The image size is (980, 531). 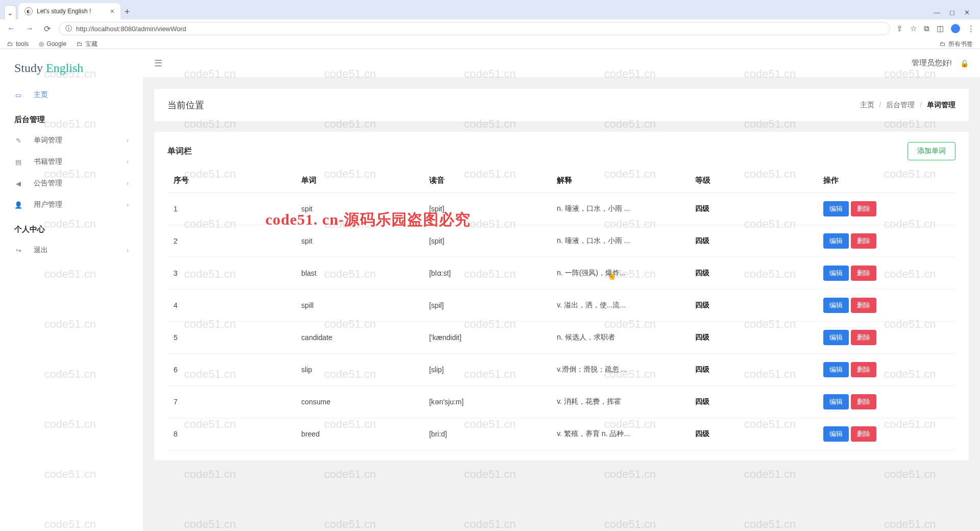 I want to click on forward-icon: →, so click(x=30, y=29).